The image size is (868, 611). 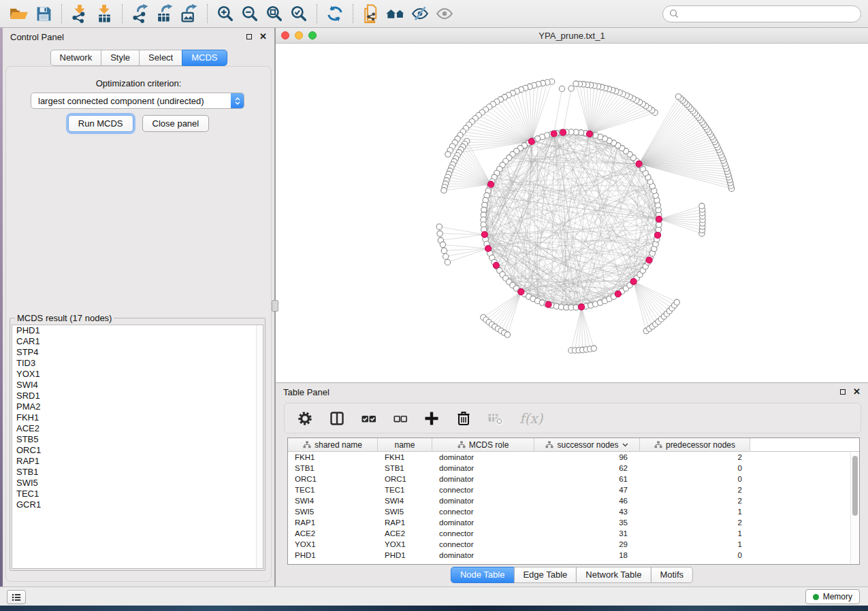 What do you see at coordinates (16, 597) in the screenshot?
I see `task-history-button` at bounding box center [16, 597].